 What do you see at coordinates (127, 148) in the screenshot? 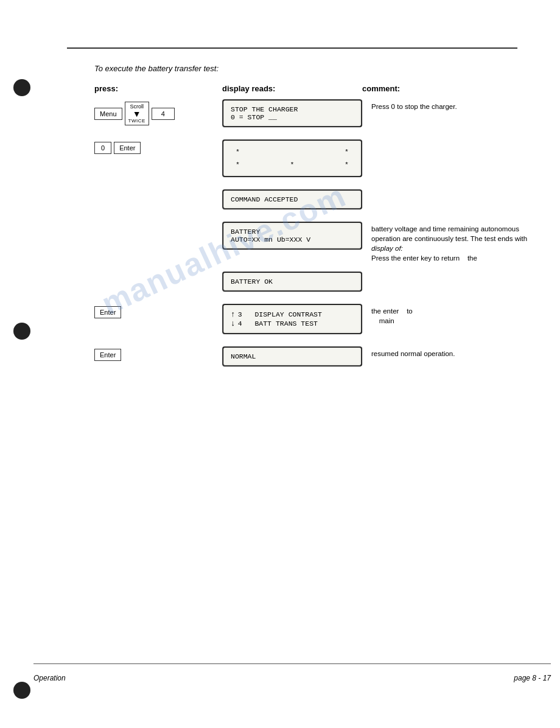
I see `enter-key-1: Enter` at bounding box center [127, 148].